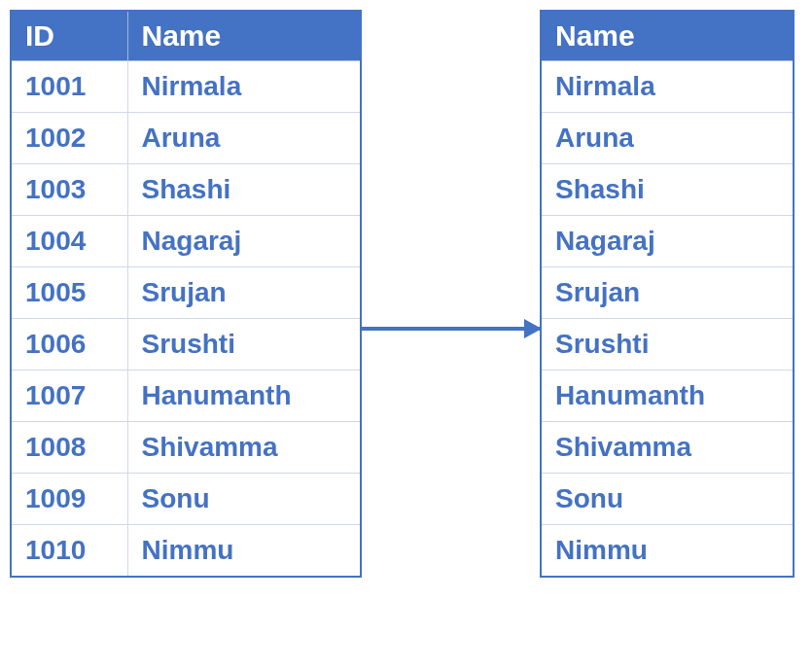  I want to click on cell-id: 1004, so click(69, 241).